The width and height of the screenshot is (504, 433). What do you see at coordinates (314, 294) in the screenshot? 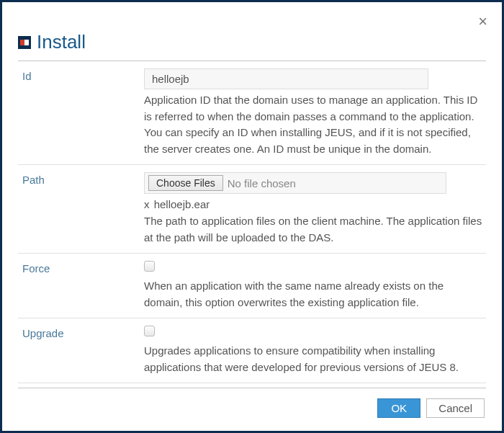
I see `help-force: When an application with the same name a…` at bounding box center [314, 294].